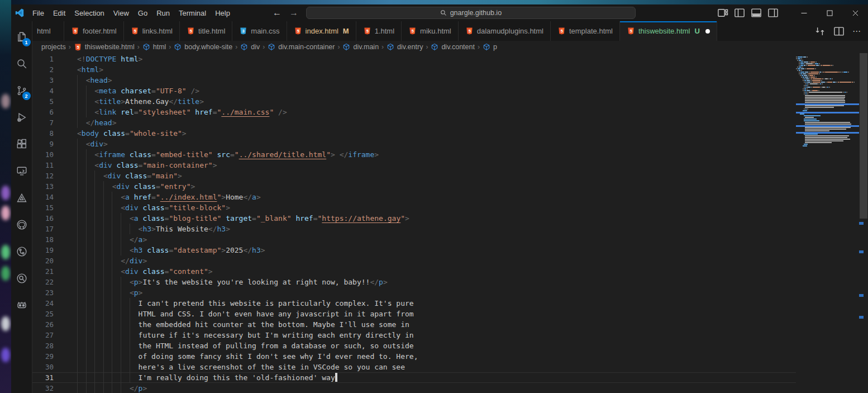 The image size is (868, 393). Describe the element at coordinates (143, 13) in the screenshot. I see `menu-go: Go` at that location.